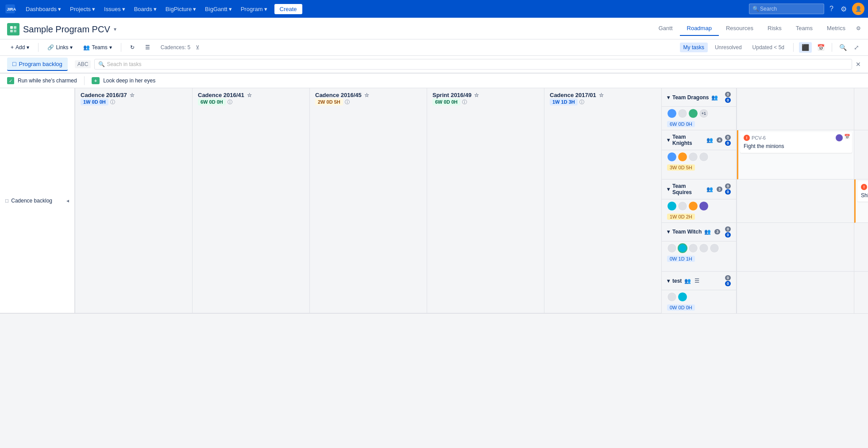 This screenshot has height=448, width=868. I want to click on tab-risks: Risks, so click(775, 28).